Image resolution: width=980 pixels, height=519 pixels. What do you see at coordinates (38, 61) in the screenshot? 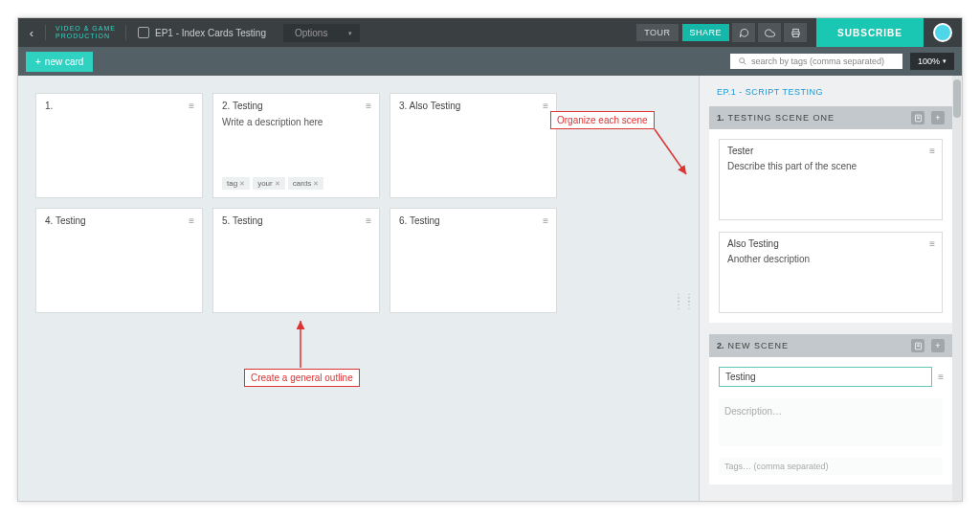
I see `plus-icon: +` at bounding box center [38, 61].